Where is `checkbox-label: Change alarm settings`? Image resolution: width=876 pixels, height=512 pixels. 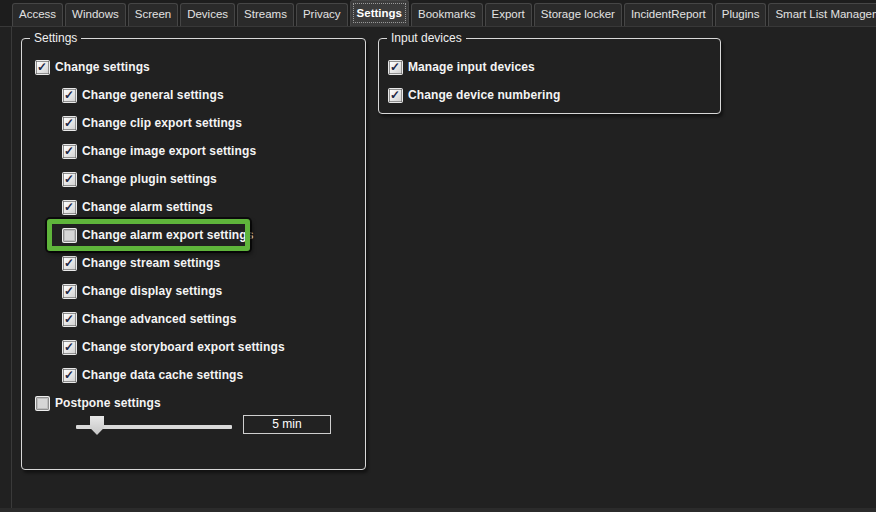 checkbox-label: Change alarm settings is located at coordinates (148, 207).